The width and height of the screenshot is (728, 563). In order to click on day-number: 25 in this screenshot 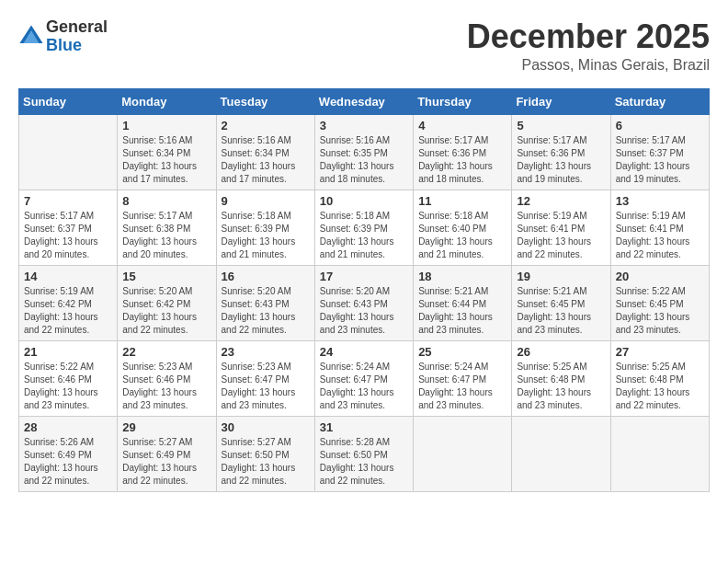, I will do `click(462, 351)`.